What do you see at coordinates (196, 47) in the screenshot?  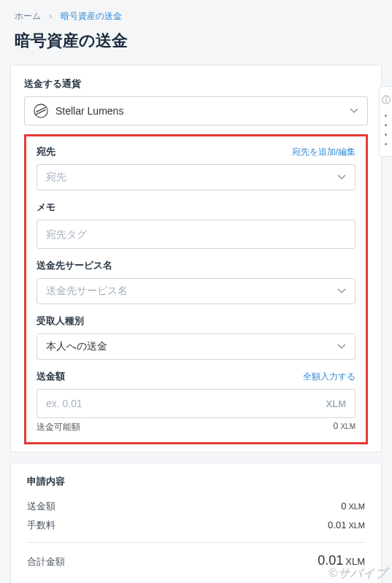 I see `page-title: 暗号資産の送金` at bounding box center [196, 47].